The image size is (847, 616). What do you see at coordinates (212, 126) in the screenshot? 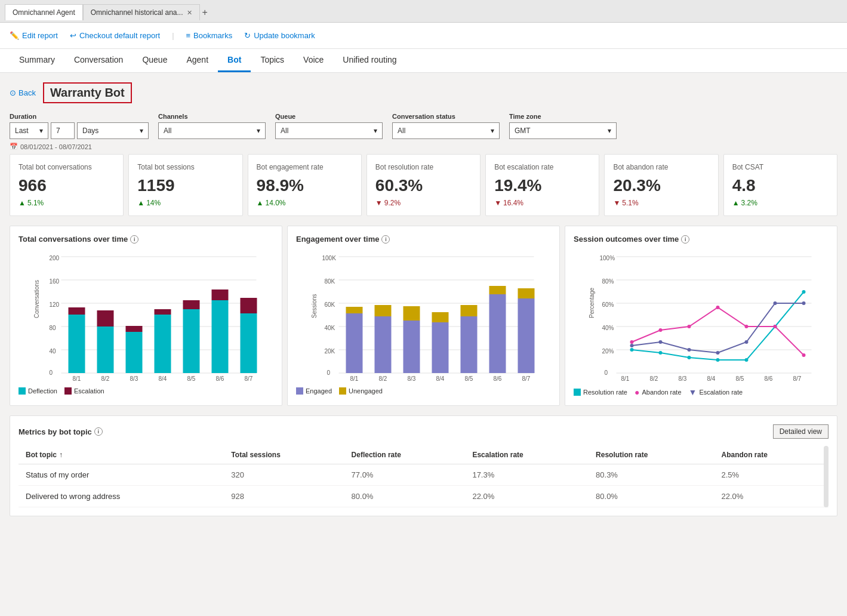
I see `channels-filter: Channels All ▾` at bounding box center [212, 126].